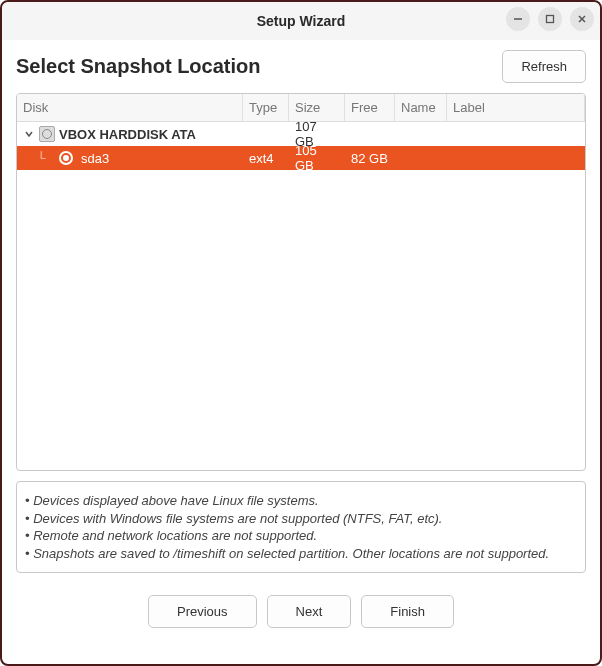 The image size is (602, 666). Describe the element at coordinates (95, 158) in the screenshot. I see `partition-name: sda3` at that location.